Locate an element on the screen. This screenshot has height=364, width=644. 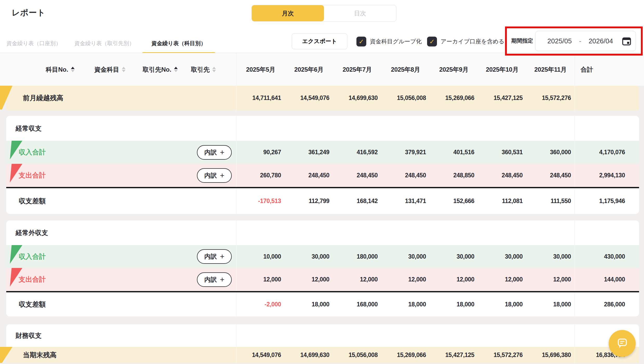
group-checkbox: ✓ is located at coordinates (361, 42).